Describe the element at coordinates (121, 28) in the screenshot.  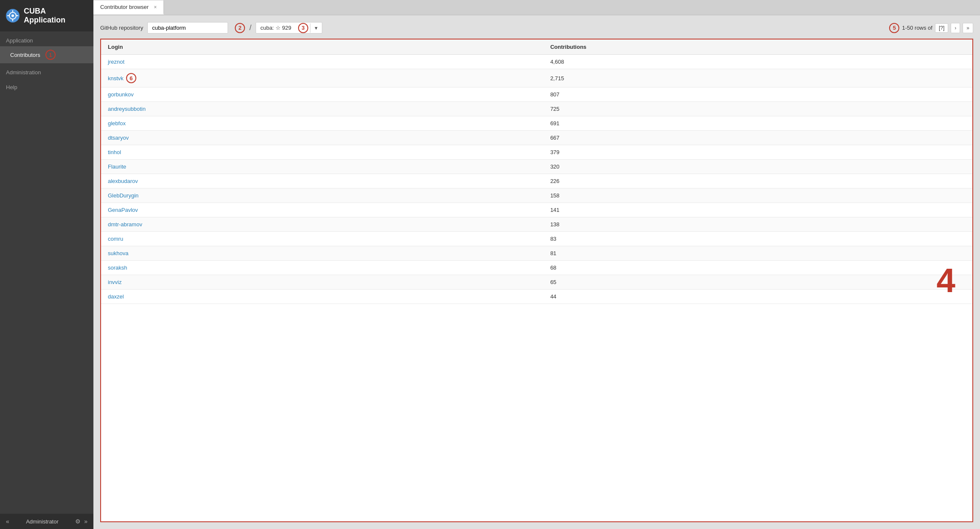
I see `github-repo-label: GitHub repository` at that location.